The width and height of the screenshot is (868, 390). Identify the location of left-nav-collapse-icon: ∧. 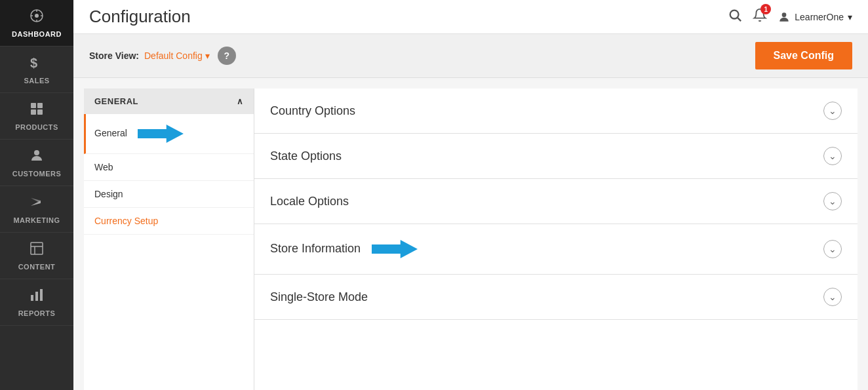
(240, 101).